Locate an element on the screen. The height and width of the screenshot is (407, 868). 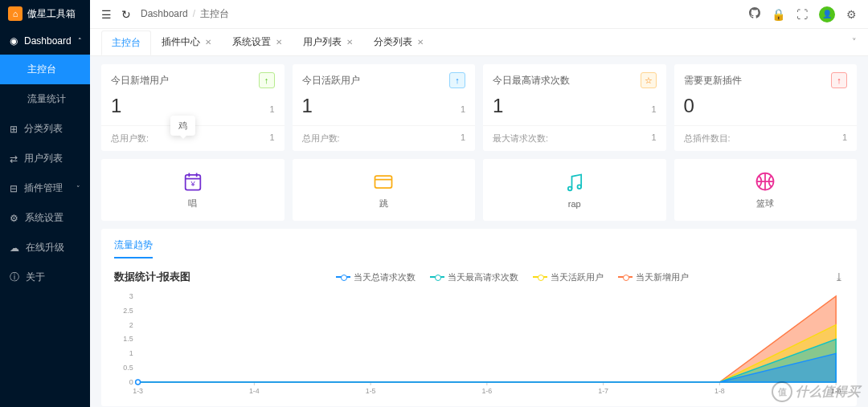
info-icon: ⓘ is located at coordinates (14, 278).